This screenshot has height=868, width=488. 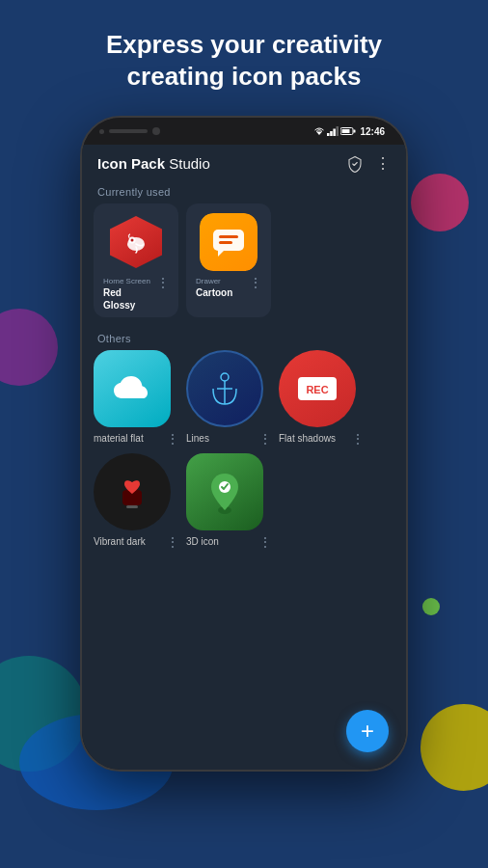 I want to click on rec-icon: REC, so click(x=317, y=389).